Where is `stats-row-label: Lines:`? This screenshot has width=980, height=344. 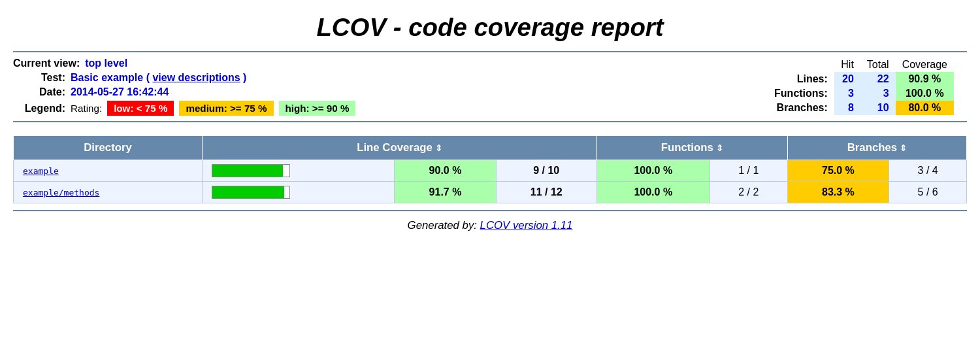 stats-row-label: Lines: is located at coordinates (801, 79).